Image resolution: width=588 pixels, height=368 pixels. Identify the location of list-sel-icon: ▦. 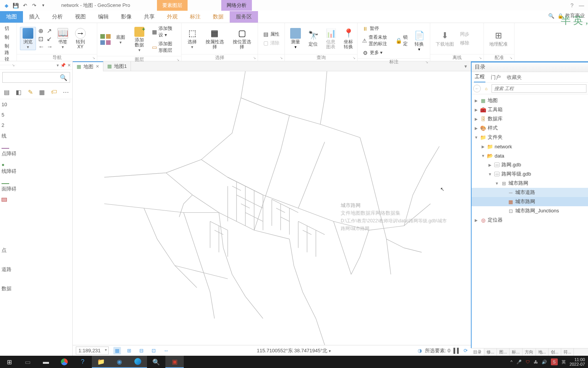
(42, 92).